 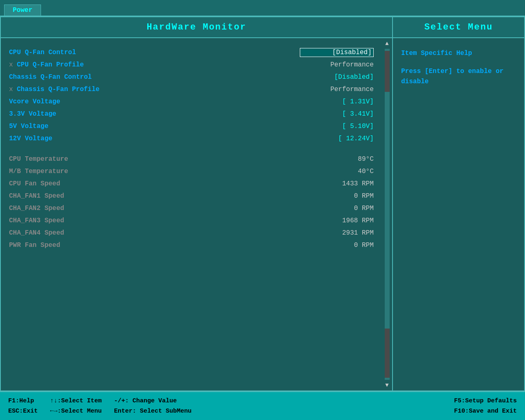 What do you see at coordinates (387, 214) in the screenshot?
I see `scrollbar: ▲ ▼` at bounding box center [387, 214].